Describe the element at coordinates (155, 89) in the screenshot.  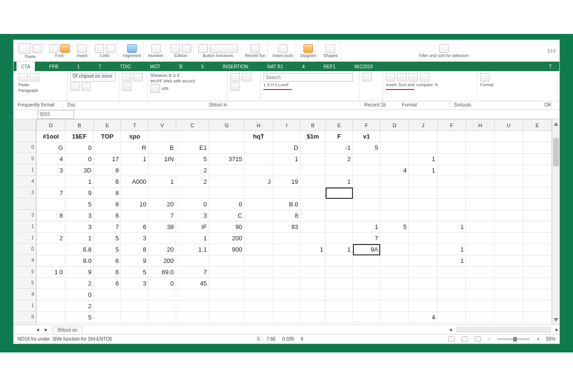
I see `border-icon` at that location.